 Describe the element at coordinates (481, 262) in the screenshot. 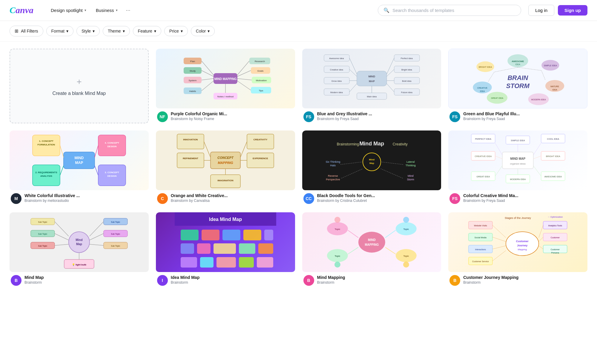

I see `svg-text: Customer Service` at that location.